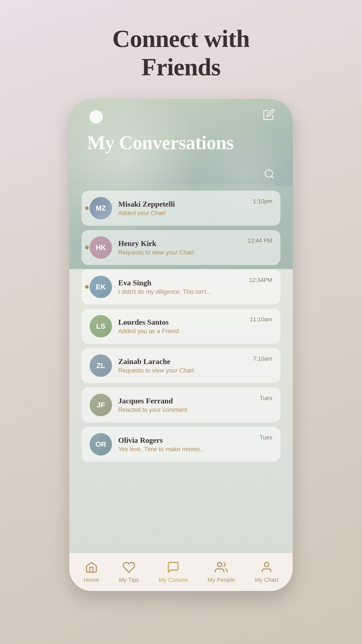 The height and width of the screenshot is (644, 362). Describe the element at coordinates (181, 405) in the screenshot. I see `conversation-item-jf: JF Jacques Ferrand Reacted to your comme…` at that location.